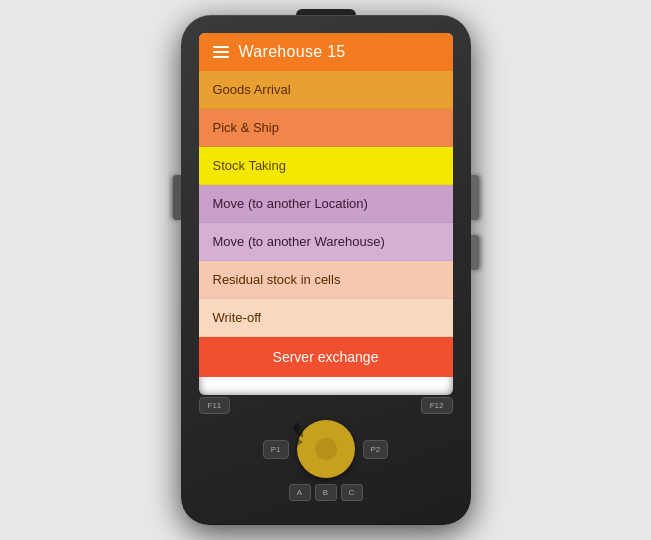 The width and height of the screenshot is (651, 540). I want to click on menu-item-move-warehouse: Move (to another Warehouse), so click(326, 242).